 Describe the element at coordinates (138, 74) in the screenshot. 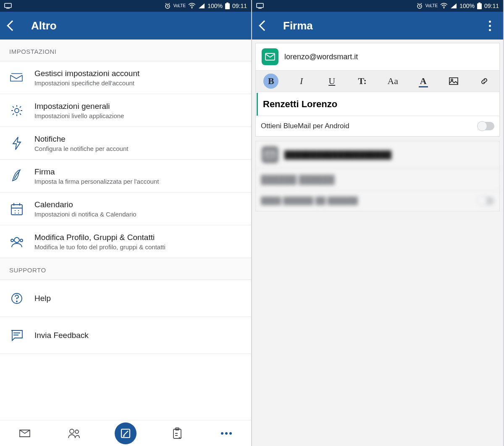

I see `row-title: Gestisci impostazioni account` at that location.